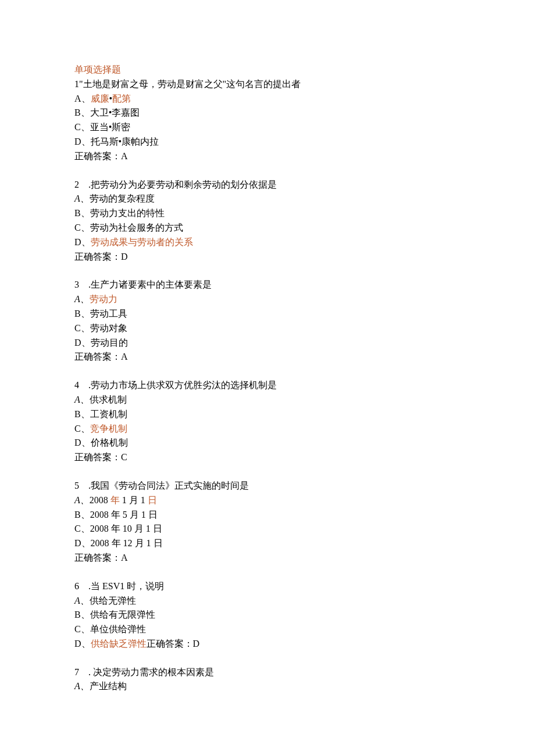 This screenshot has height=756, width=535. Describe the element at coordinates (305, 121) in the screenshot. I see `question-block: 1"土地是财富之母，劳动是财富之父"这句名言的提出者 A、威廉•配第 B、大卫•…` at that location.